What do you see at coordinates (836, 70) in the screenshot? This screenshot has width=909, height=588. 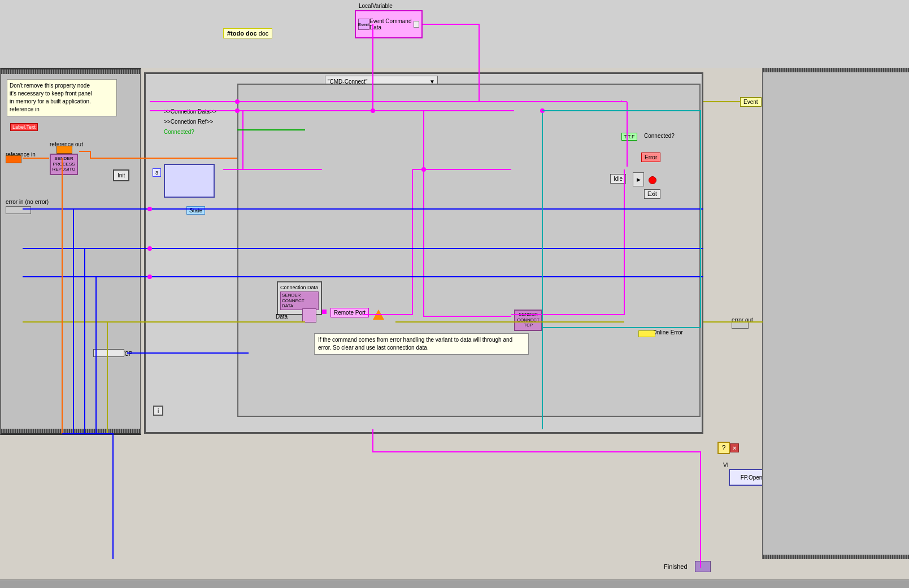 I see `right-panel-header` at bounding box center [836, 70].